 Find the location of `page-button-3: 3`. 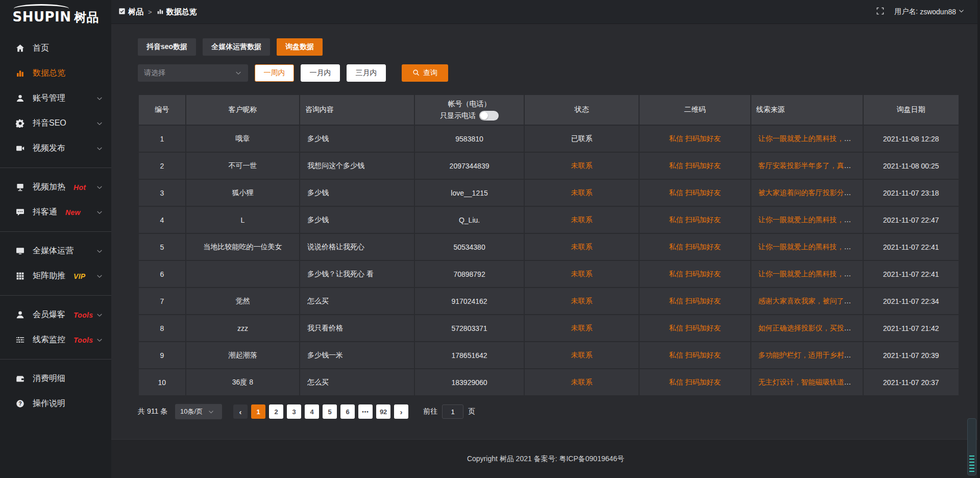

page-button-3: 3 is located at coordinates (294, 412).